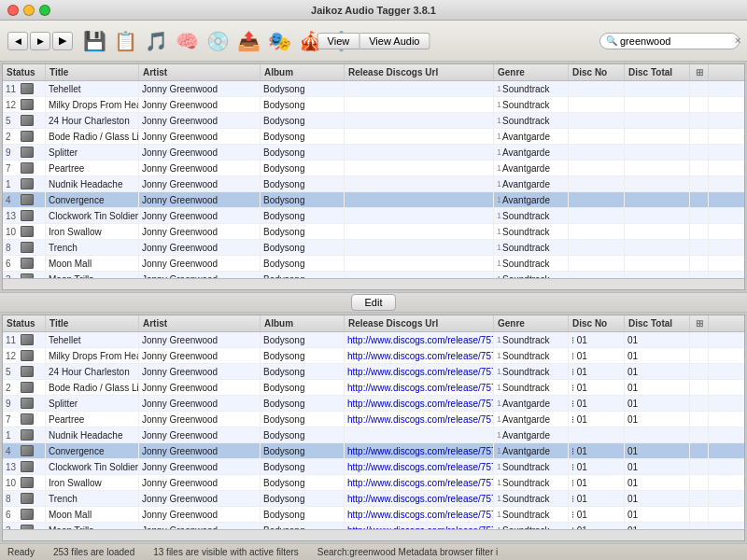 Image resolution: width=747 pixels, height=560 pixels. What do you see at coordinates (63, 41) in the screenshot?
I see `play-button: ▶` at bounding box center [63, 41].